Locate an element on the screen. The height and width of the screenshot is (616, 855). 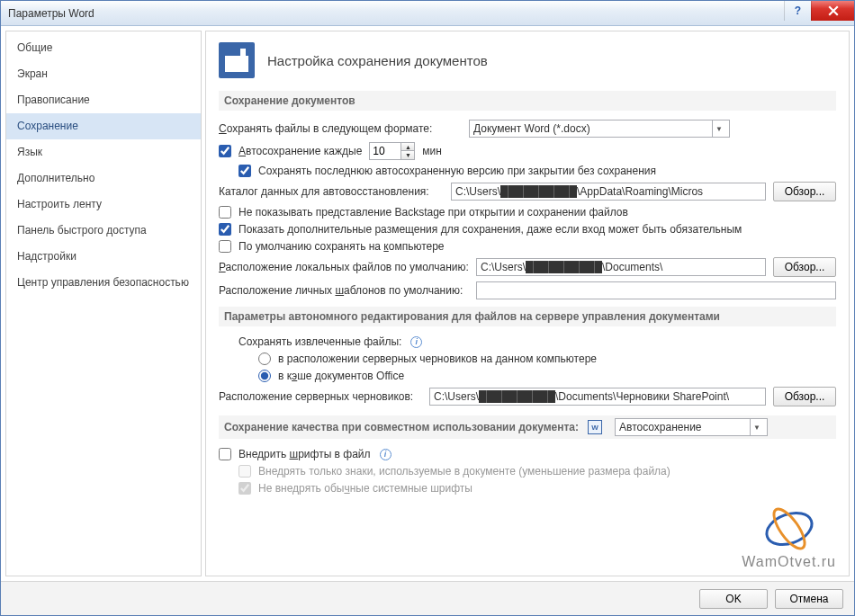
autorecover-path-label: Каталог данных для автовосстановления: is located at coordinates (331, 192).